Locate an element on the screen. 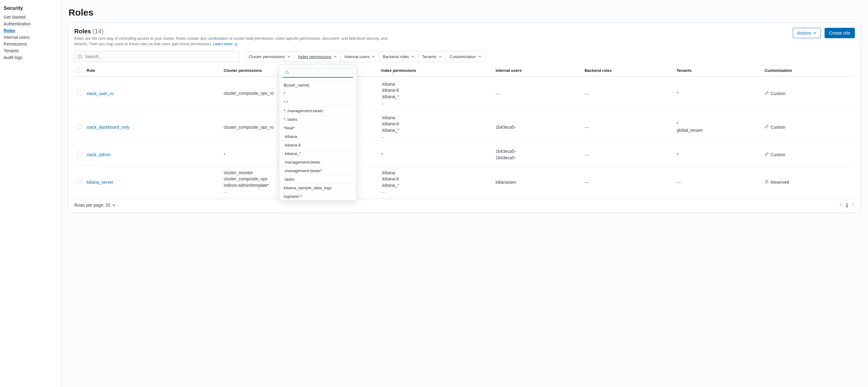  actions-button: Actions is located at coordinates (807, 33).